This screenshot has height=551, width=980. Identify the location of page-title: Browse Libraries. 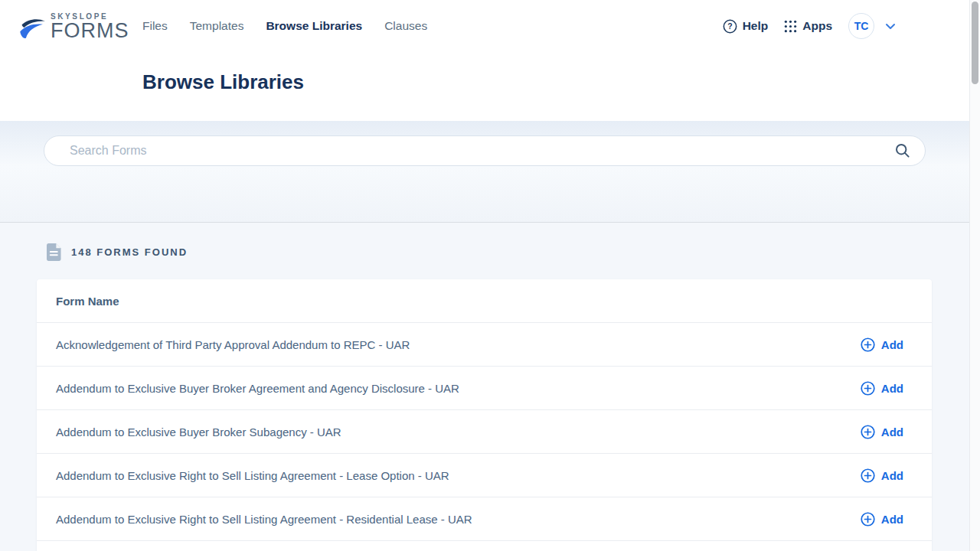
(224, 83).